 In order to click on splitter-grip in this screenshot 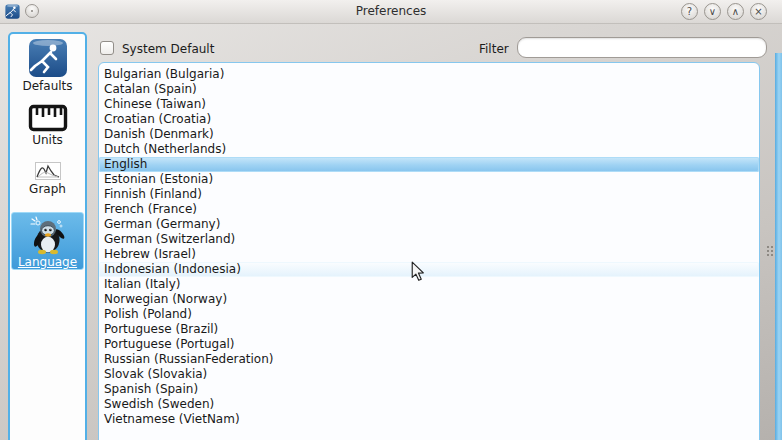, I will do `click(770, 251)`.